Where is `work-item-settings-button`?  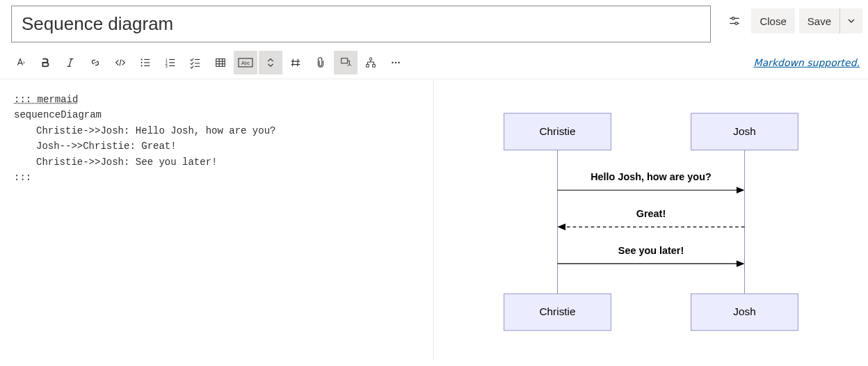 work-item-settings-button is located at coordinates (734, 21).